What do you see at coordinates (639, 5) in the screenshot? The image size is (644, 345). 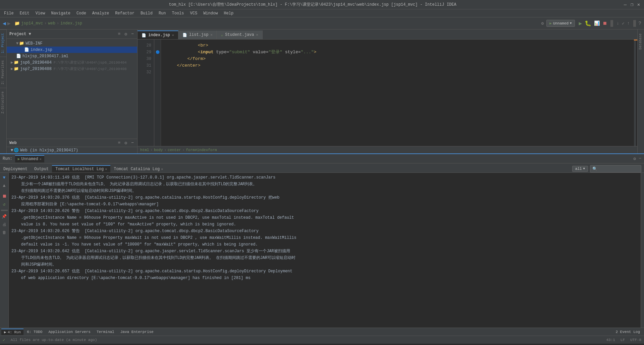 I see `close-btn: ✕` at bounding box center [639, 5].